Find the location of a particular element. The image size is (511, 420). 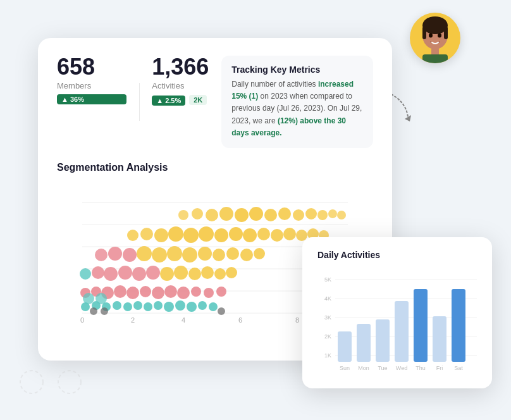

svg-text: 8 is located at coordinates (297, 320).